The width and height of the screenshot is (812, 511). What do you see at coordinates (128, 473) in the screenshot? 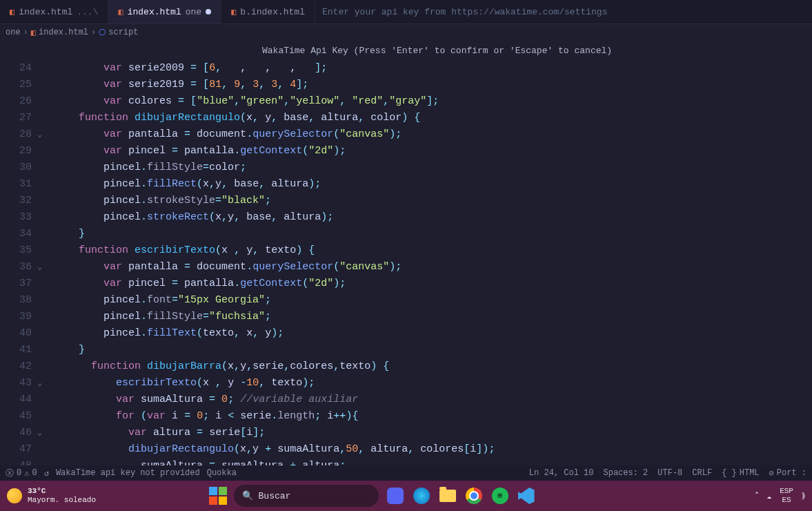
I see `status-wakatime: WakaTime api key not provided` at bounding box center [128, 473].